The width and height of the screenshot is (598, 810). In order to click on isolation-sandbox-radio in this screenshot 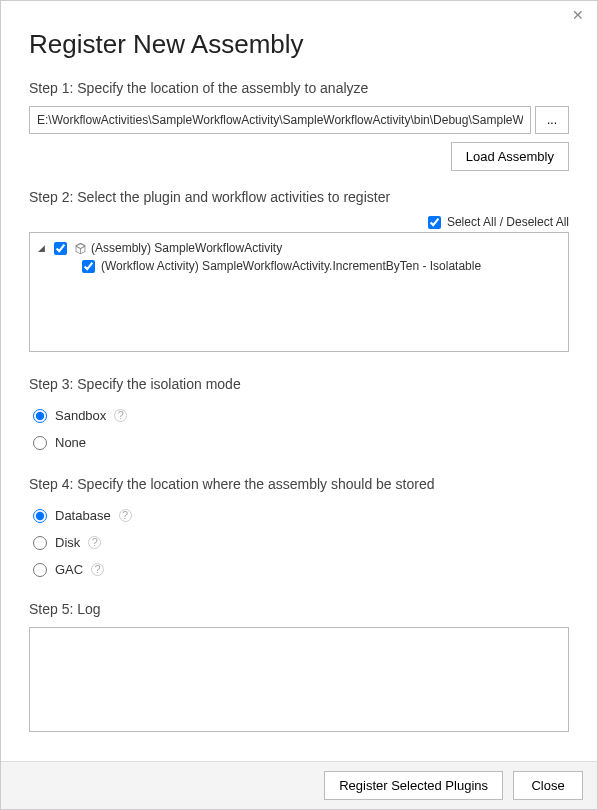, I will do `click(40, 416)`.